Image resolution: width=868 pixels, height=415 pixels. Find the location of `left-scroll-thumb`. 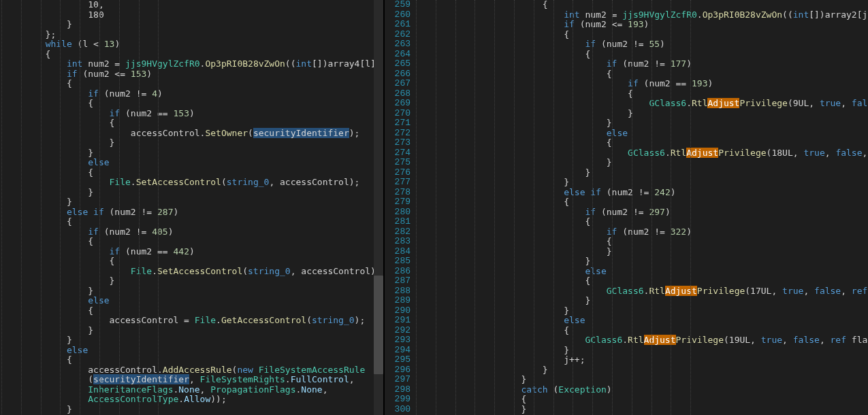

left-scroll-thumb is located at coordinates (379, 325).